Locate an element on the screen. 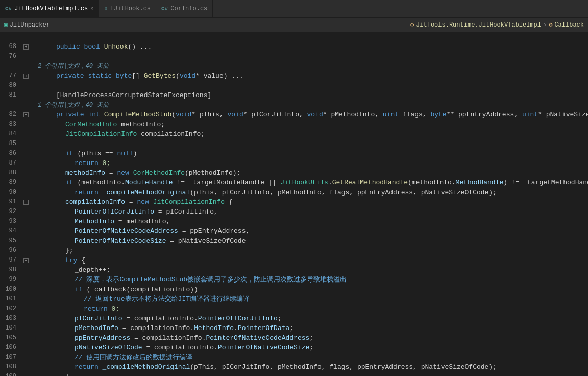  line-number: 96 is located at coordinates (11, 250).